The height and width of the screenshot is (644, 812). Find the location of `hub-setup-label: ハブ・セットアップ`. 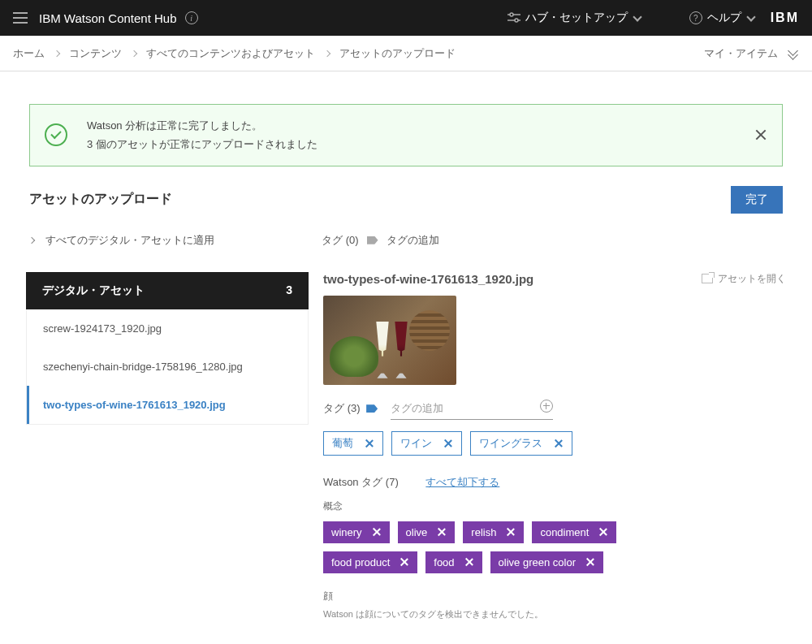

hub-setup-label: ハブ・セットアップ is located at coordinates (577, 18).